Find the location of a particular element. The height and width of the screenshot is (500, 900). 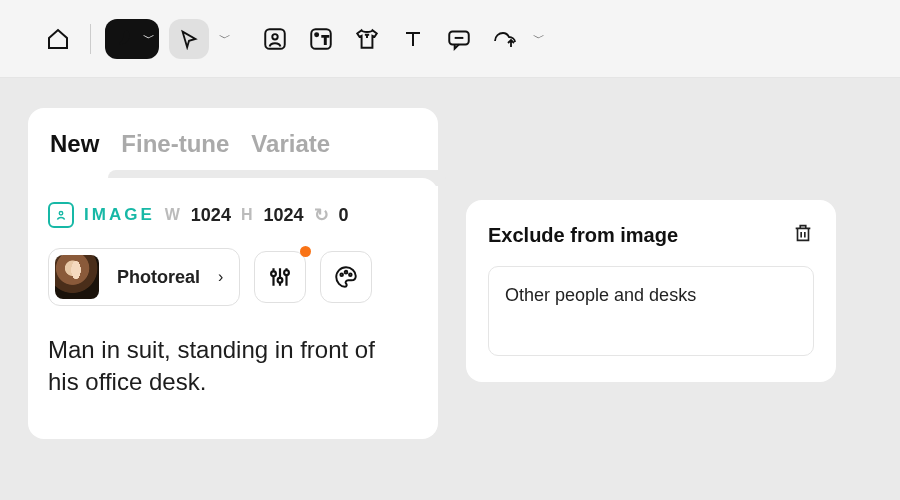

text-icon is located at coordinates (413, 39).